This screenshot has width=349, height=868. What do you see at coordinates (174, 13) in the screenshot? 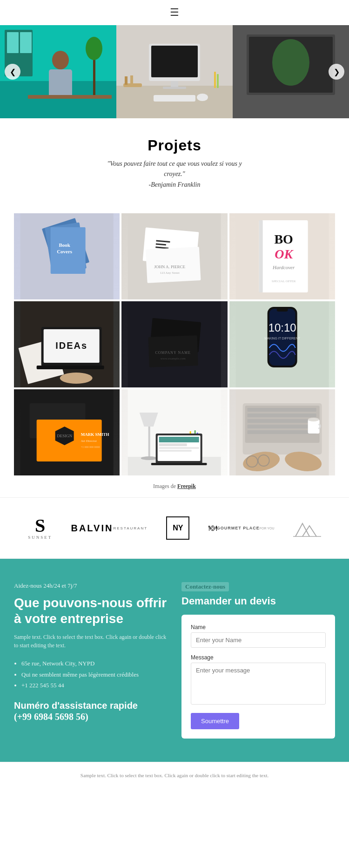
I see `navigation: ☰` at bounding box center [174, 13].